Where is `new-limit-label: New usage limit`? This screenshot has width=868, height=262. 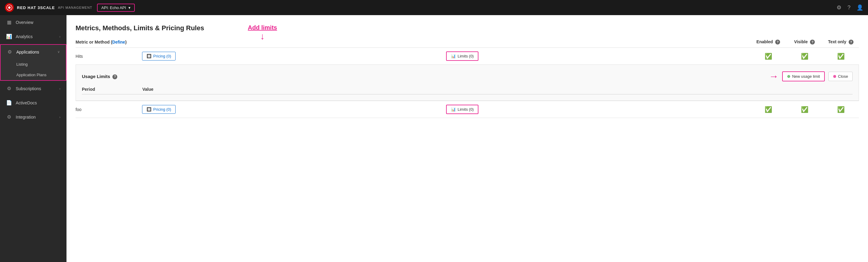
new-limit-label: New usage limit is located at coordinates (806, 76).